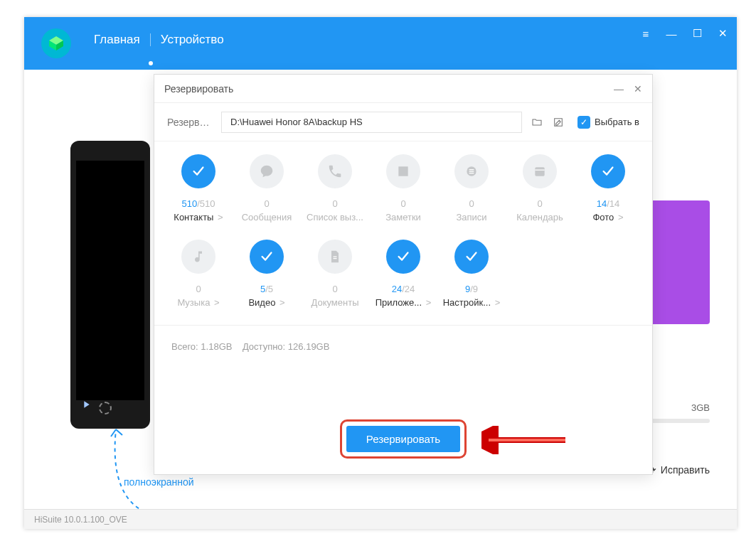 The width and height of the screenshot is (756, 541). What do you see at coordinates (403, 338) in the screenshot?
I see `totals: Всего: 1.18GB Доступно: 126.19GB` at bounding box center [403, 338].